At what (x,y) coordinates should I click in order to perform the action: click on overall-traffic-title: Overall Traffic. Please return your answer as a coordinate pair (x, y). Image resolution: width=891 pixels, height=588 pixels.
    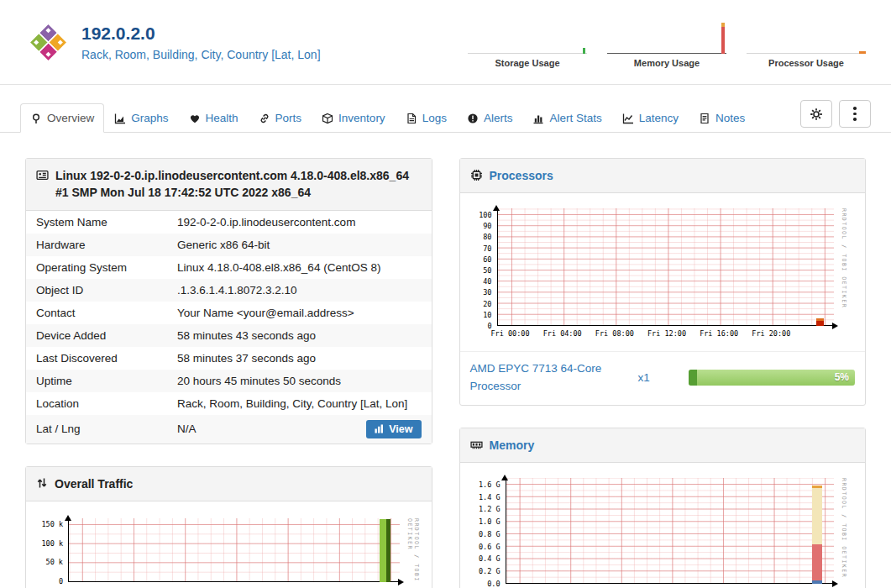
    Looking at the image, I should click on (94, 484).